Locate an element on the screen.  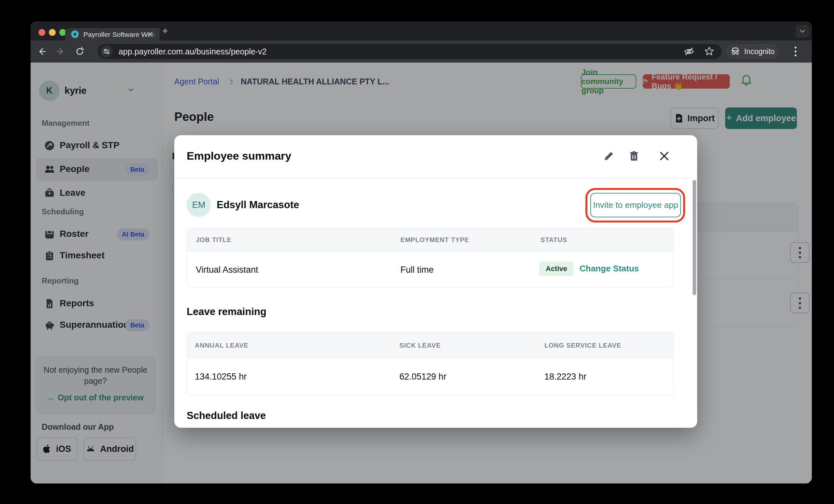
url-text: app.payroller.com.au/business/people-v2 is located at coordinates (192, 51).